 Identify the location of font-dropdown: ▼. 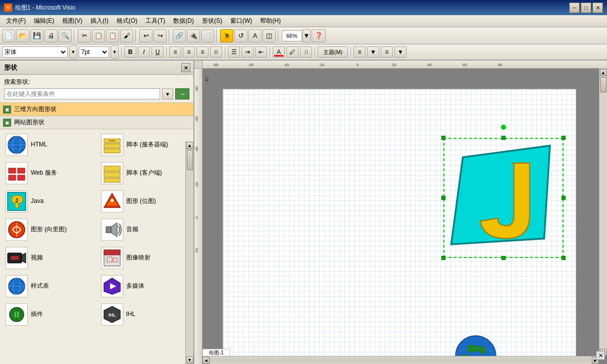
(73, 52).